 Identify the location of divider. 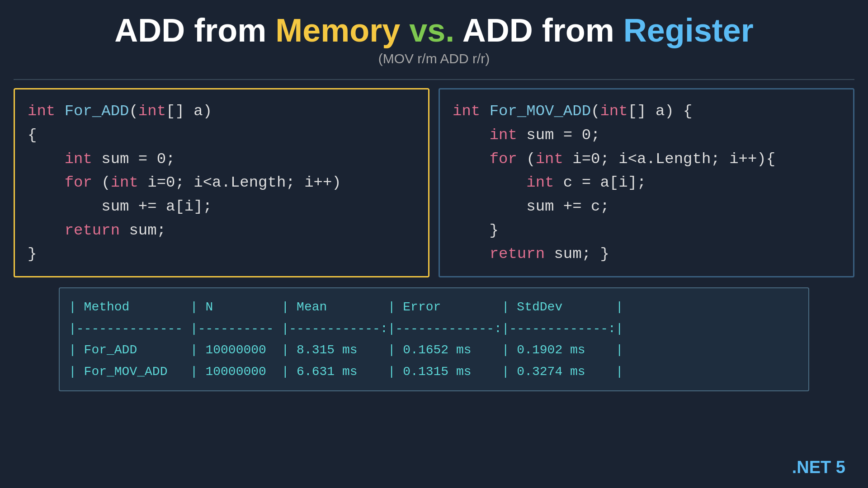
(434, 80).